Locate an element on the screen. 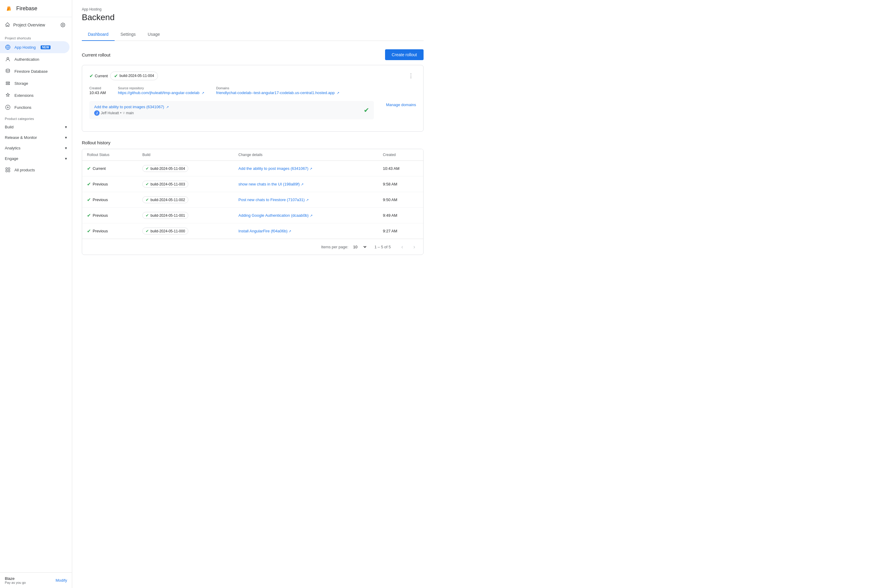 The image size is (873, 588). sidebar-category-engage: Engage ▾ is located at coordinates (36, 159).